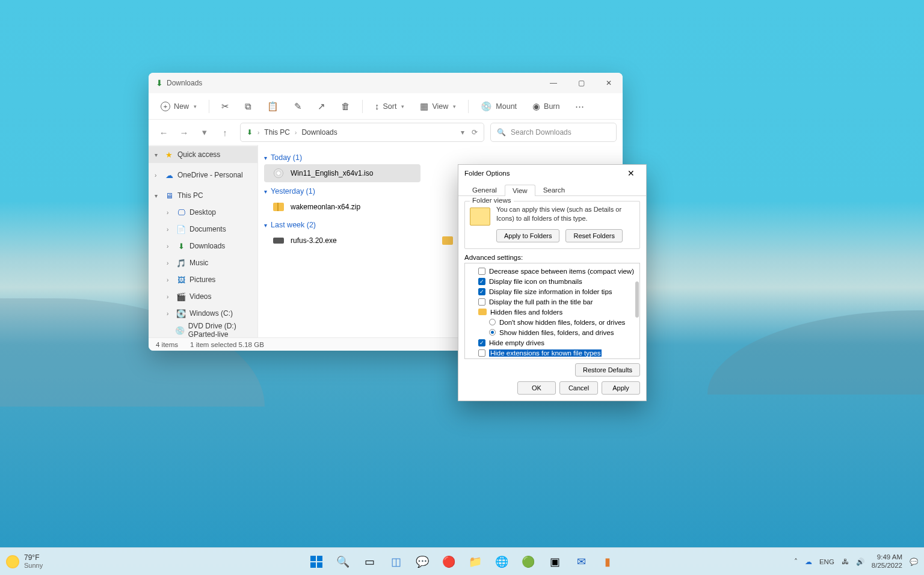 The height and width of the screenshot is (575, 924). I want to click on usb-icon, so click(279, 241).